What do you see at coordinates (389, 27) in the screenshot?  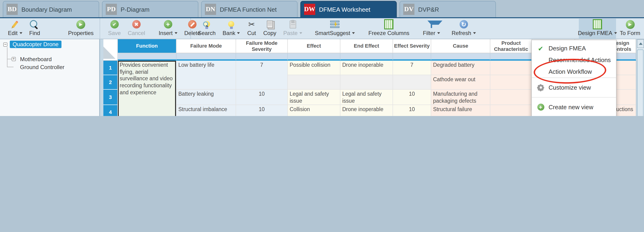 I see `toolbar-item-freeze-columns: Freeze Columns` at bounding box center [389, 27].